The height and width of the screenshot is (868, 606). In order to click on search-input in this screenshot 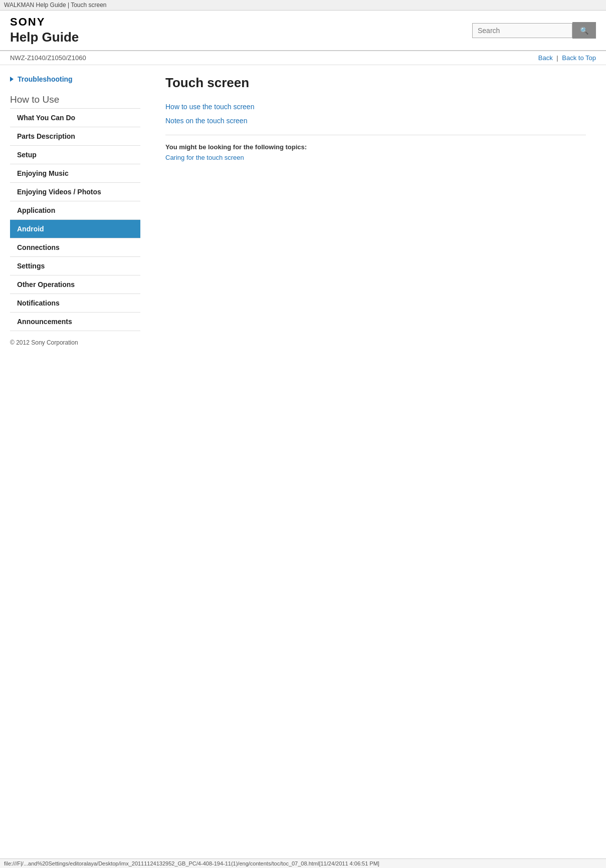, I will do `click(522, 31)`.